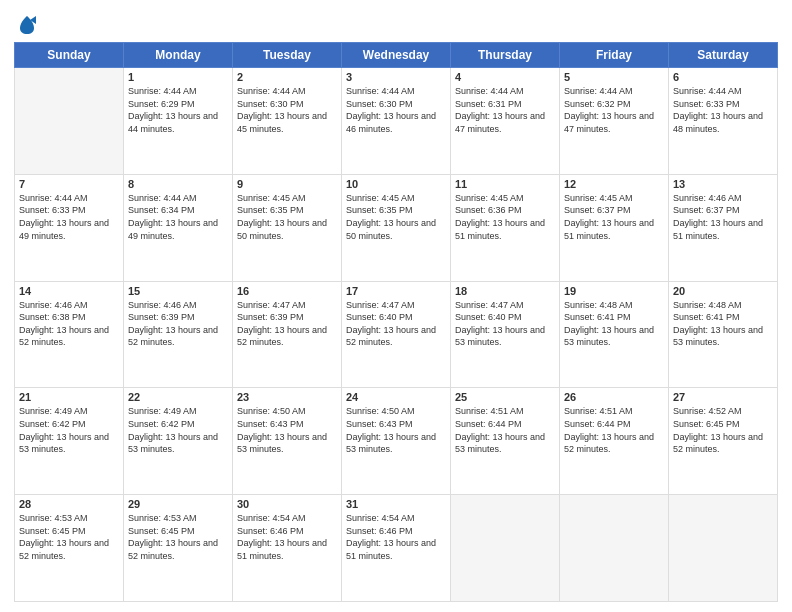 The image size is (792, 612). What do you see at coordinates (614, 56) in the screenshot?
I see `header-friday: Friday` at bounding box center [614, 56].